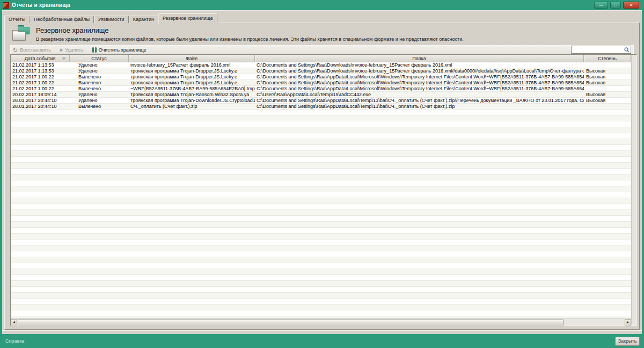  I want to click on column-header-status: Статус, so click(99, 58).